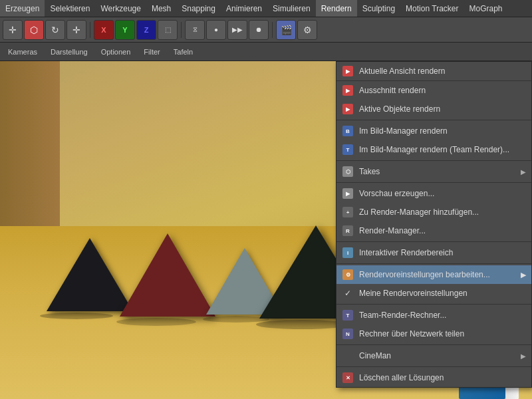 This screenshot has width=532, height=399. What do you see at coordinates (348, 293) in the screenshot?
I see `check-icon: ✓` at bounding box center [348, 293].